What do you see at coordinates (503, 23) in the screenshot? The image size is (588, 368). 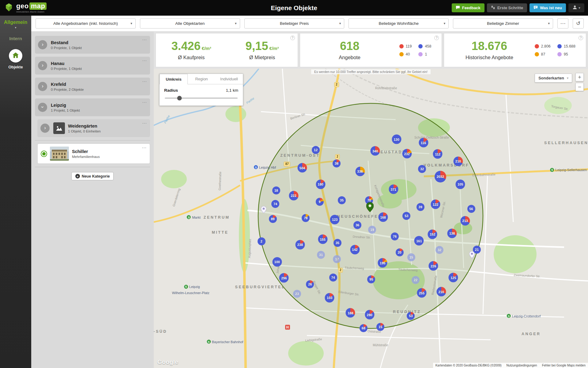 I see `filter-dropdown-5: Beliebige Zimmer▾` at bounding box center [503, 23].